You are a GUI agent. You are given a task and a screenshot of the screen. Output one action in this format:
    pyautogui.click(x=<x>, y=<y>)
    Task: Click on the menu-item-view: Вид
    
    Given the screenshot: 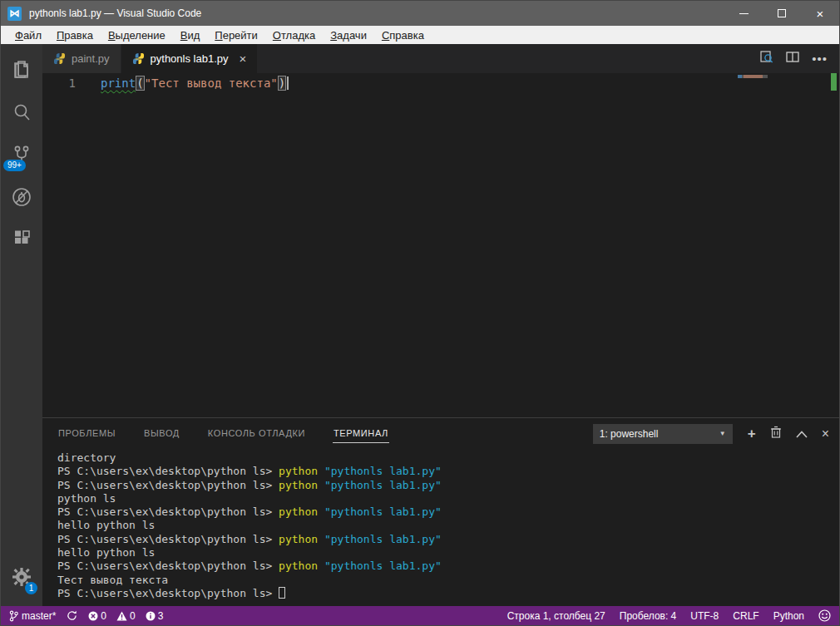 What is the action you would take?
    pyautogui.click(x=190, y=35)
    